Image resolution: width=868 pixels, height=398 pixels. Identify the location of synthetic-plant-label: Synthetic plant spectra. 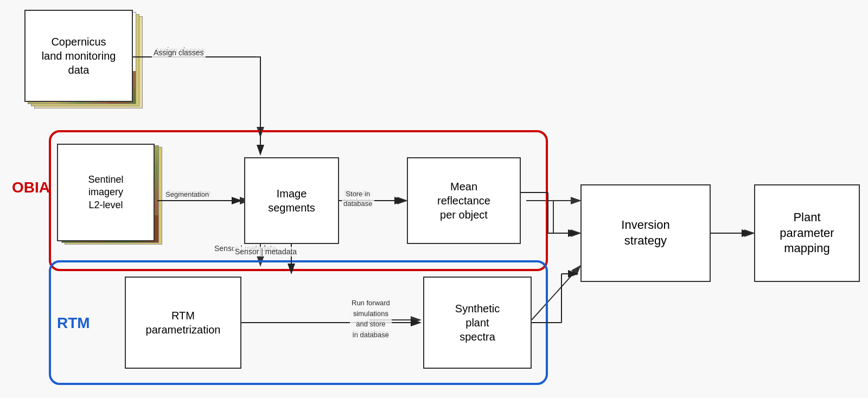
(477, 323).